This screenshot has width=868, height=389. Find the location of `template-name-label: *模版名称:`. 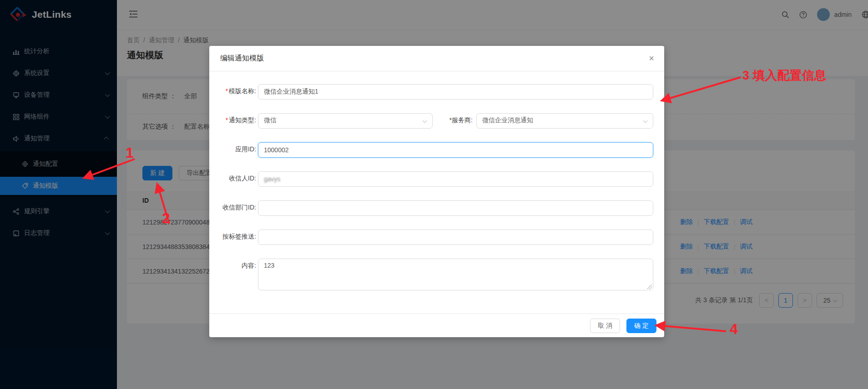

template-name-label: *模版名称: is located at coordinates (238, 90).